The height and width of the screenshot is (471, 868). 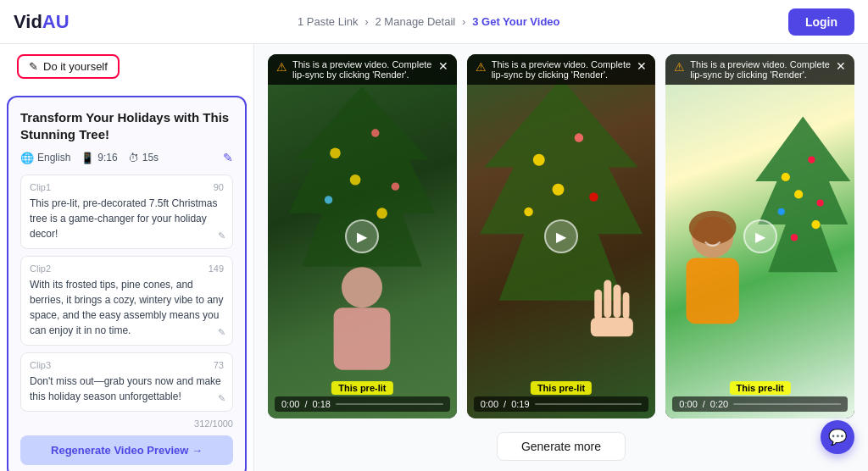 I want to click on clock-icon: ⏱, so click(x=134, y=158).